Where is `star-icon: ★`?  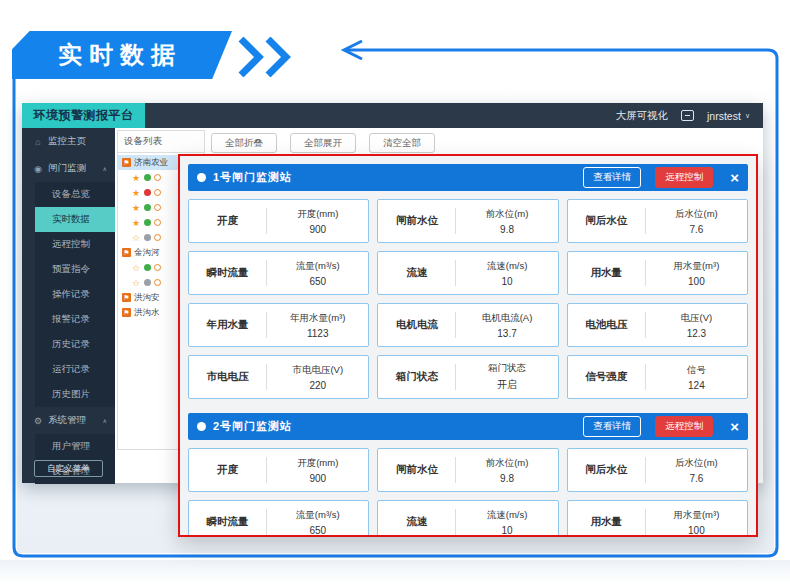 star-icon: ★ is located at coordinates (136, 193).